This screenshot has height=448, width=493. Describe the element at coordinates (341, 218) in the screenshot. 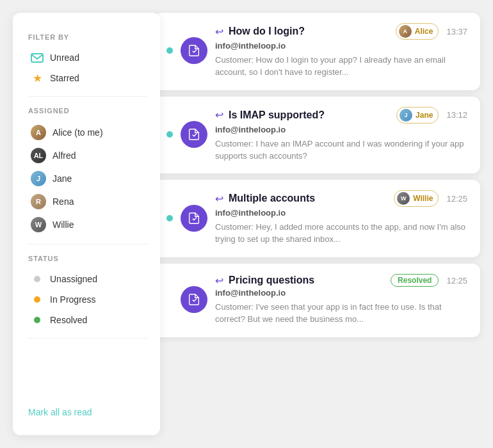

I see `message-meta-3: ↩ Multiple accounts W Willie 12:25 info@…` at that location.